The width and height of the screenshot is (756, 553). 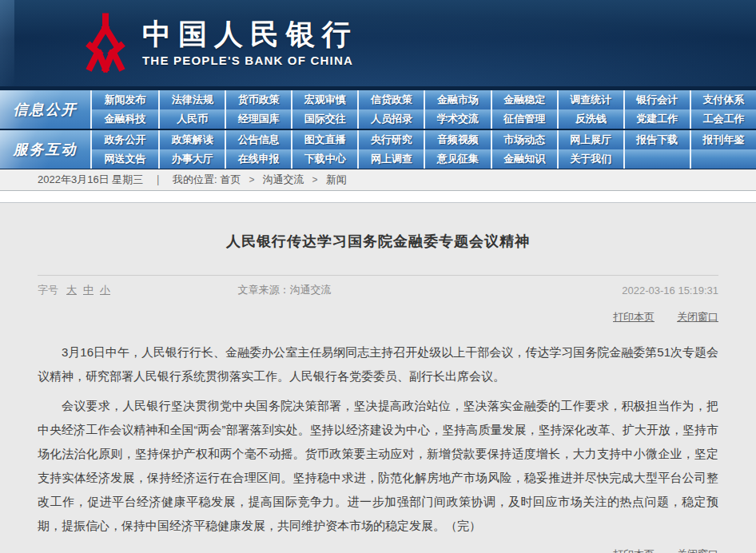 I want to click on nav-item: 支付体系, so click(x=722, y=100).